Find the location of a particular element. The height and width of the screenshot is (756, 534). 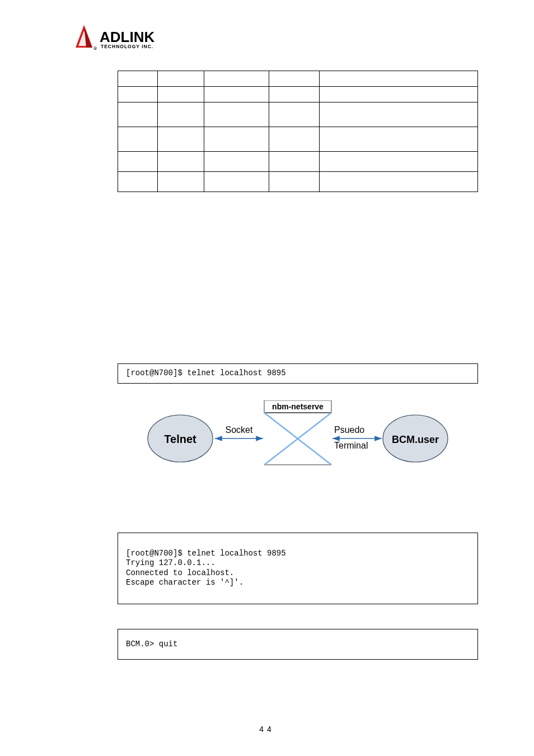

code-line: Trying 127.0.0.1... is located at coordinates (171, 563).